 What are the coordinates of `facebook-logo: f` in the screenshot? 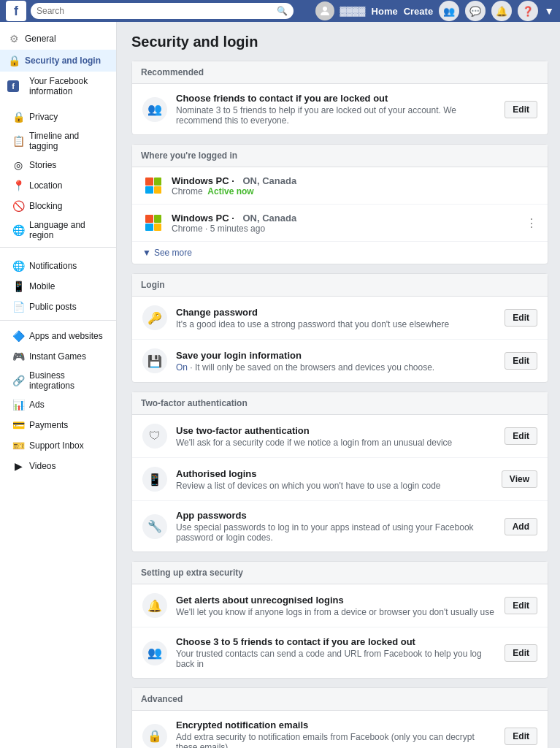 It's located at (16, 11).